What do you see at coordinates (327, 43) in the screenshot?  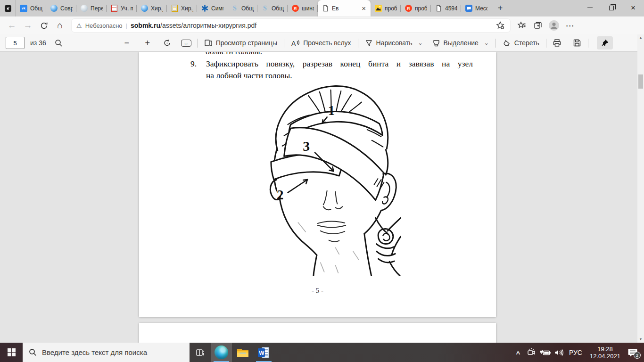 I see `read-aloud-label: Прочесть вслух` at bounding box center [327, 43].